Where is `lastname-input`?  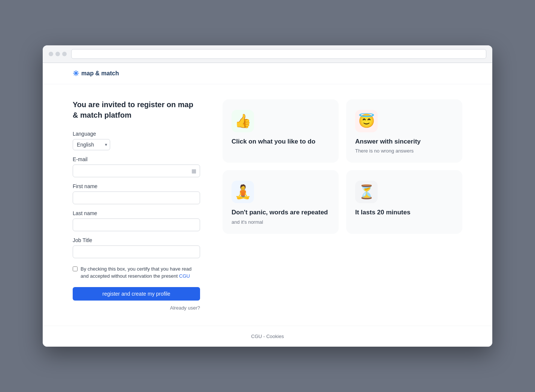 lastname-input is located at coordinates (136, 225).